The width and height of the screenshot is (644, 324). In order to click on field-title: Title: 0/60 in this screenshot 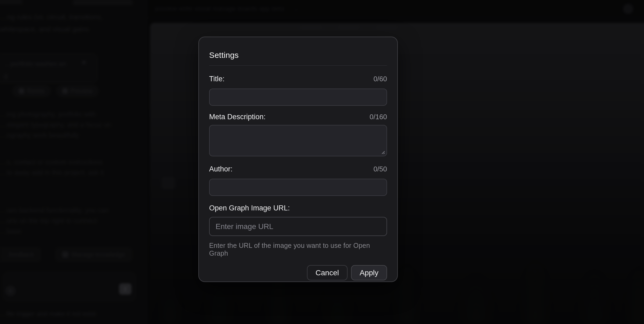, I will do `click(298, 90)`.